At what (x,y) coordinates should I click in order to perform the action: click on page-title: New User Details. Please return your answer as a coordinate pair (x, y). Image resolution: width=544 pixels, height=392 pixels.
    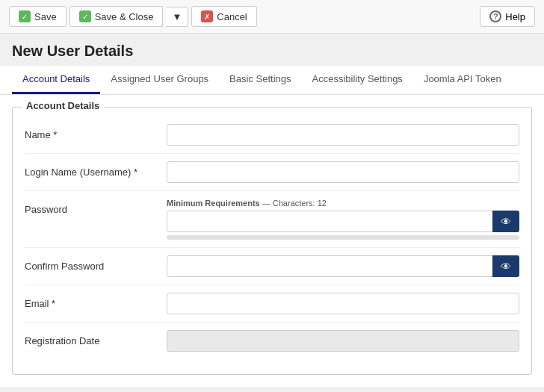
    Looking at the image, I should click on (272, 51).